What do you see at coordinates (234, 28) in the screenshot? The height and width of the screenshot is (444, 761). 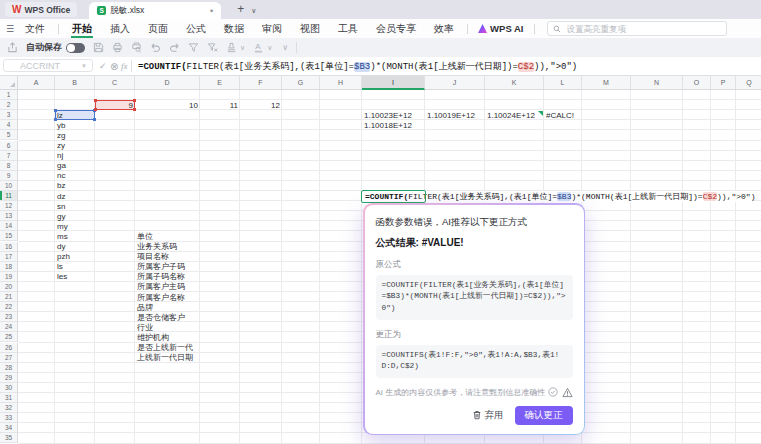 I see `menu-item: 数据` at bounding box center [234, 28].